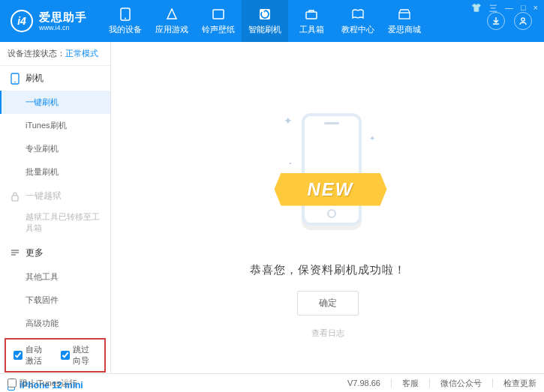 This screenshot has width=544, height=392. What do you see at coordinates (172, 14) in the screenshot?
I see `apps-icon` at bounding box center [172, 14].